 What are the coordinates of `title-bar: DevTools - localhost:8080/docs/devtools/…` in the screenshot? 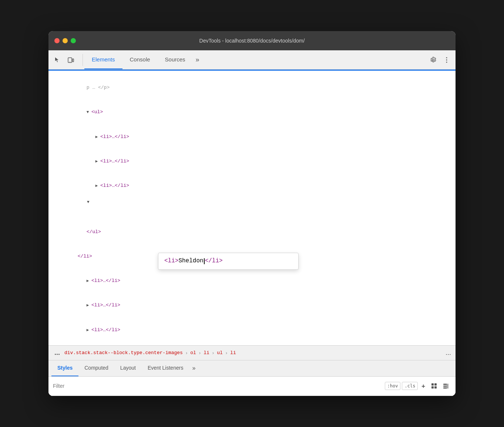 It's located at (252, 41).